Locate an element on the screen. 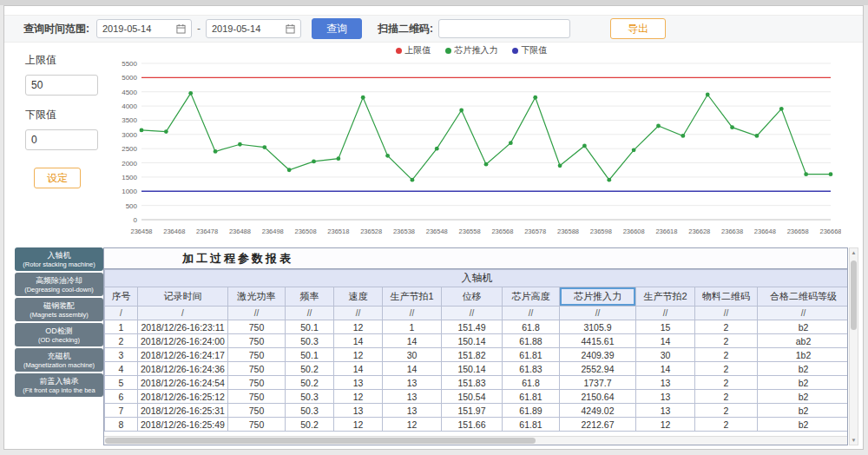 This screenshot has height=455, width=868. upper-limit-label: 上限值 is located at coordinates (65, 61).